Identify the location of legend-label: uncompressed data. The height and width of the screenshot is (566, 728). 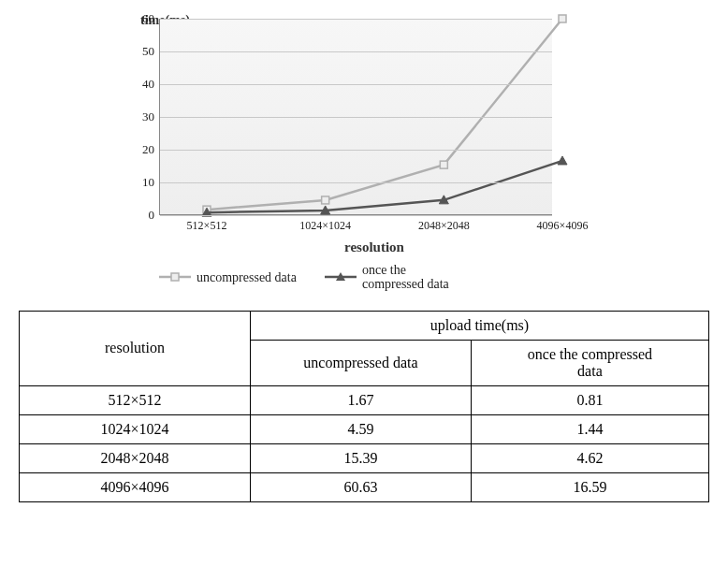
(247, 277).